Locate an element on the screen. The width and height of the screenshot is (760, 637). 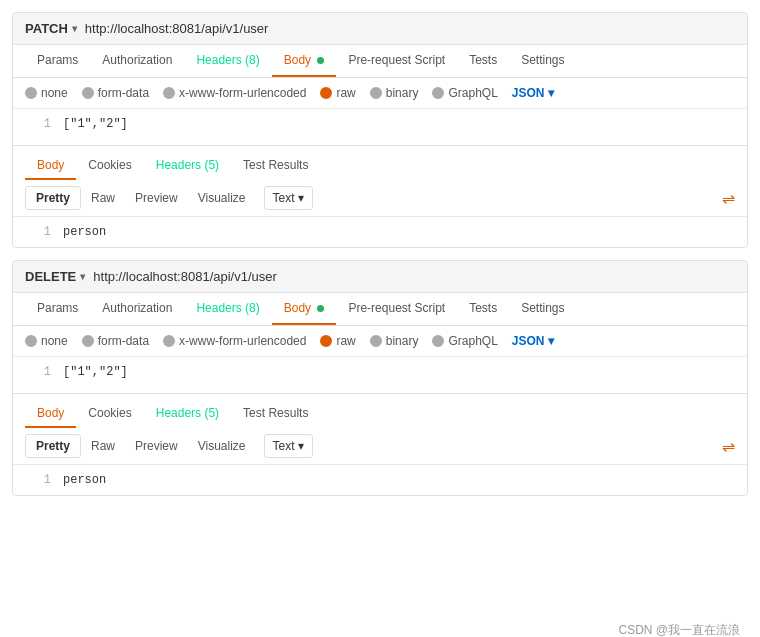
tab-body-delete: Body is located at coordinates (304, 309).